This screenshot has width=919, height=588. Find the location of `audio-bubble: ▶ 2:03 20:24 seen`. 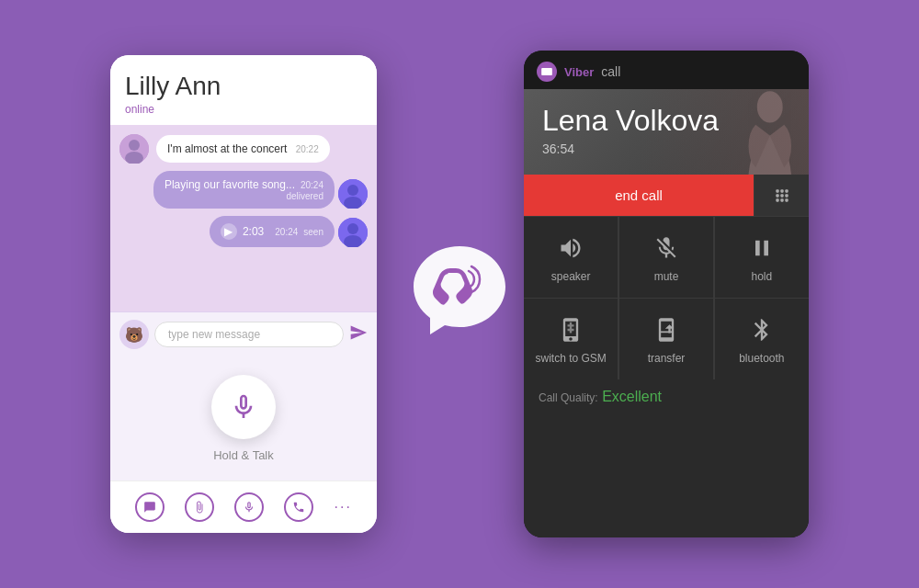

audio-bubble: ▶ 2:03 20:24 seen is located at coordinates (272, 232).